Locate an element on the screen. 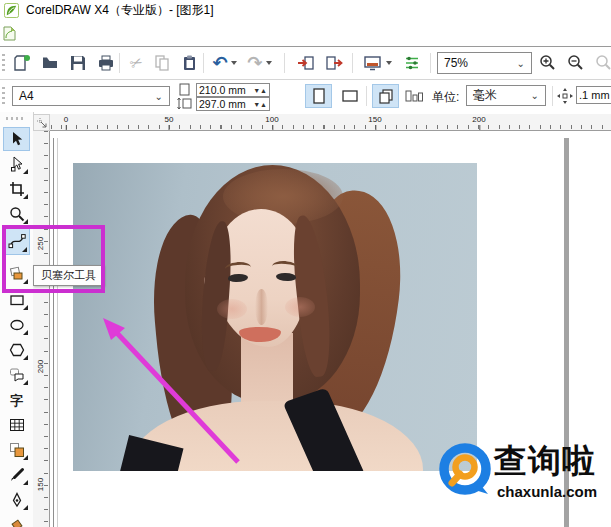 The image size is (611, 527). tool-shape is located at coordinates (16, 164).